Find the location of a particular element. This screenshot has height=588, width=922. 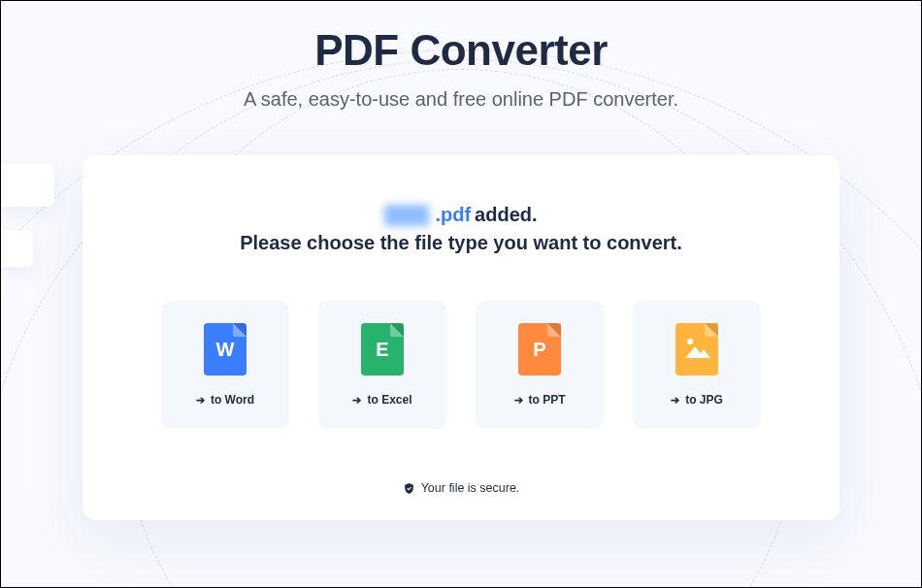

page-subtitle: A safe, easy-to-use and free online PDF … is located at coordinates (461, 99).